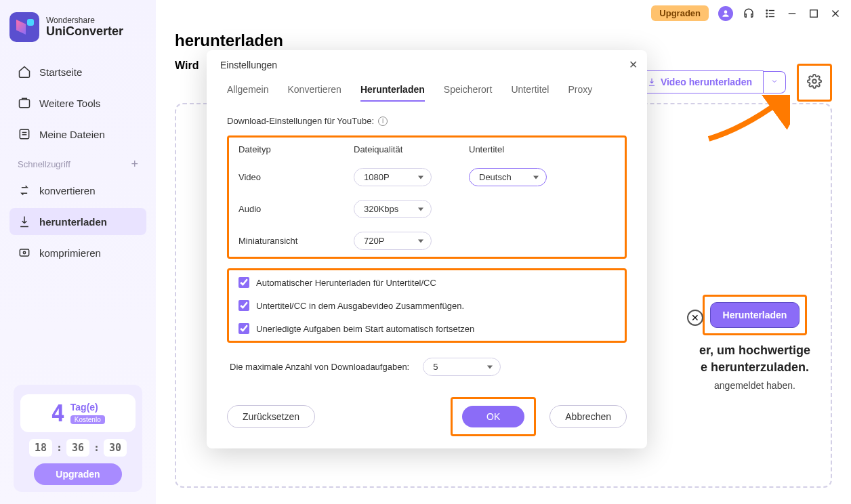 This screenshot has height=504, width=851. Describe the element at coordinates (296, 149) in the screenshot. I see `header-filetype: Dateityp` at that location.